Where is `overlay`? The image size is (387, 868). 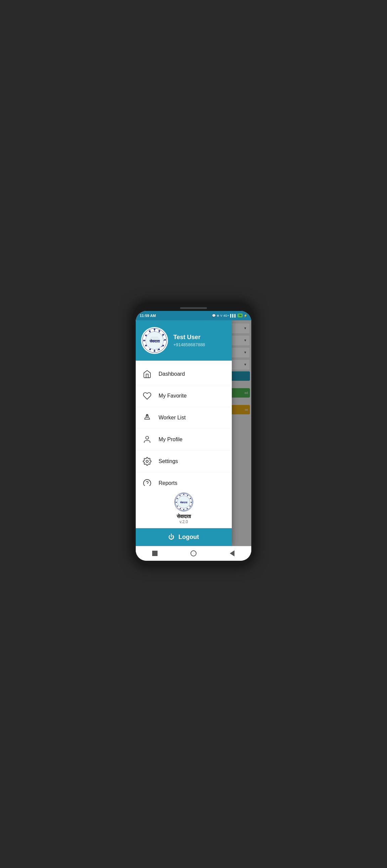 overlay is located at coordinates (241, 433).